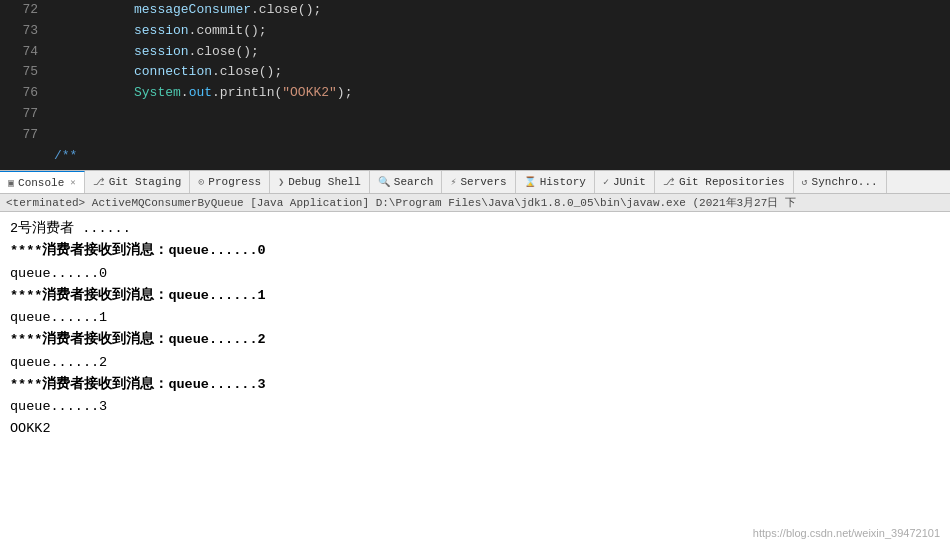  What do you see at coordinates (324, 182) in the screenshot?
I see `tab-label: Debug Shell` at bounding box center [324, 182].